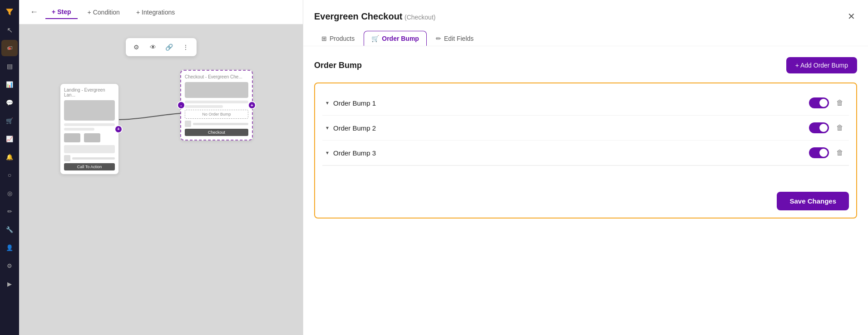  I want to click on panel-title-row: Evergreen Checkout (Checkout) ✕, so click(586, 16).